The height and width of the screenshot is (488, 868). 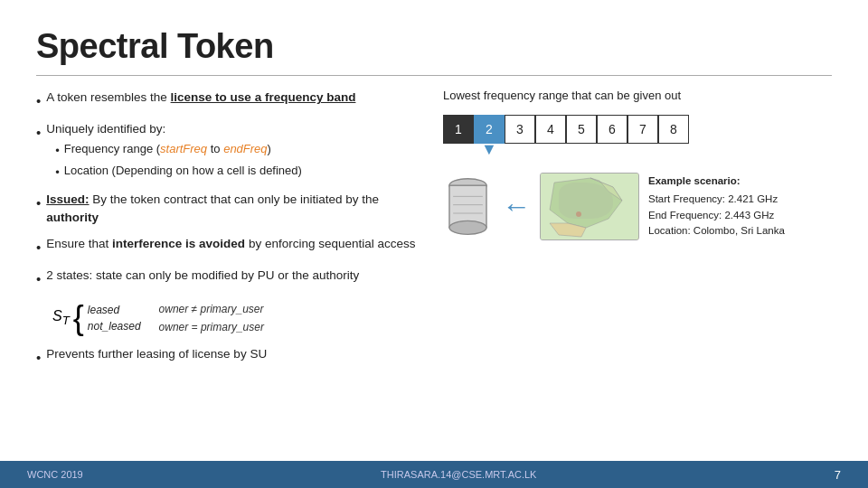 What do you see at coordinates (716, 206) in the screenshot?
I see `example-scenario-box: Example scenario: Start Frequency: 2.421…` at bounding box center [716, 206].